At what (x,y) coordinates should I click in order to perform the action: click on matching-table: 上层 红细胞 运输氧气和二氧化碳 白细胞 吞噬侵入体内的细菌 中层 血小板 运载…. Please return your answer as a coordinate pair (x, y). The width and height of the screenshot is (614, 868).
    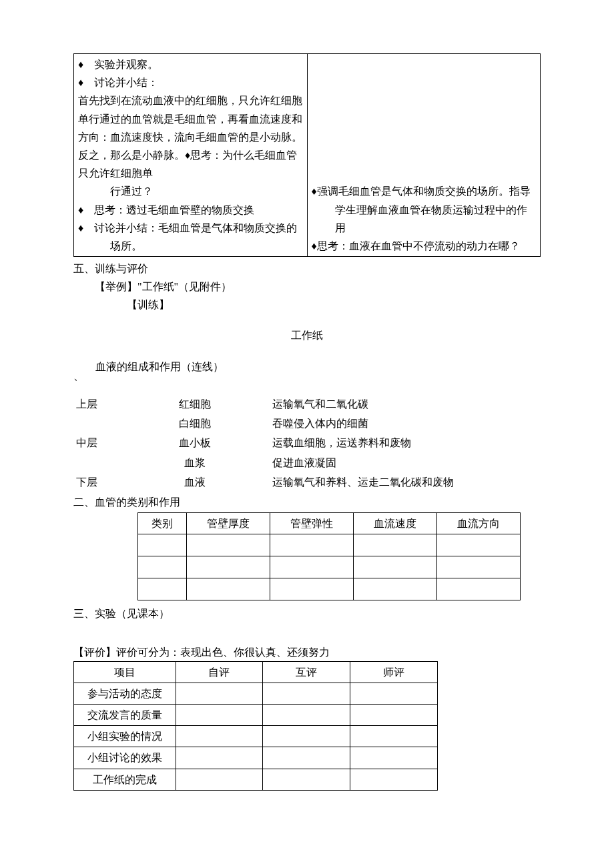
    Looking at the image, I should click on (307, 443).